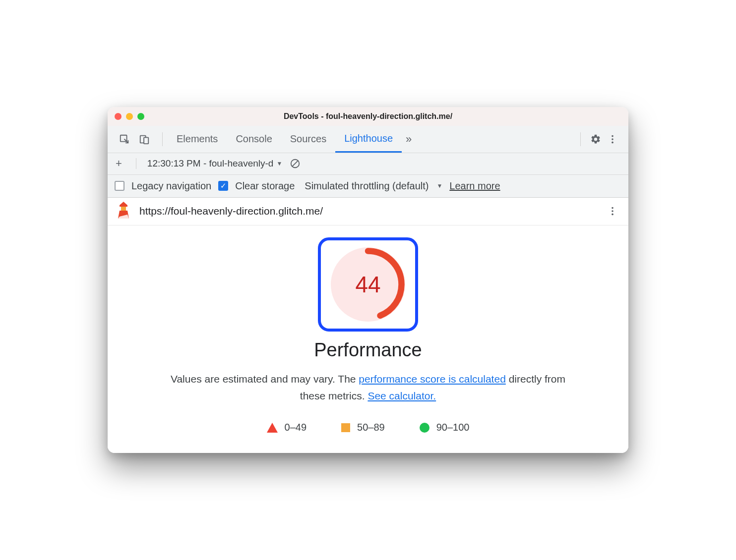 The height and width of the screenshot is (560, 736). What do you see at coordinates (613, 211) in the screenshot?
I see `report-menu-icon` at bounding box center [613, 211].